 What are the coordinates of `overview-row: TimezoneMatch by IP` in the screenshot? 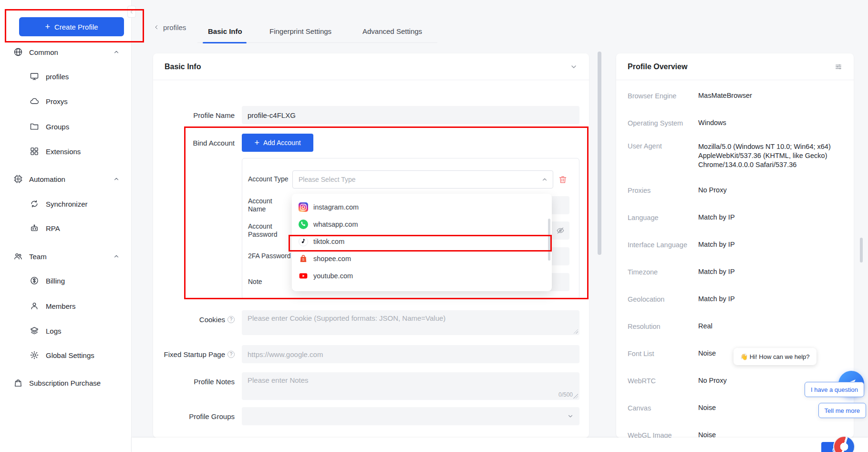 It's located at (736, 272).